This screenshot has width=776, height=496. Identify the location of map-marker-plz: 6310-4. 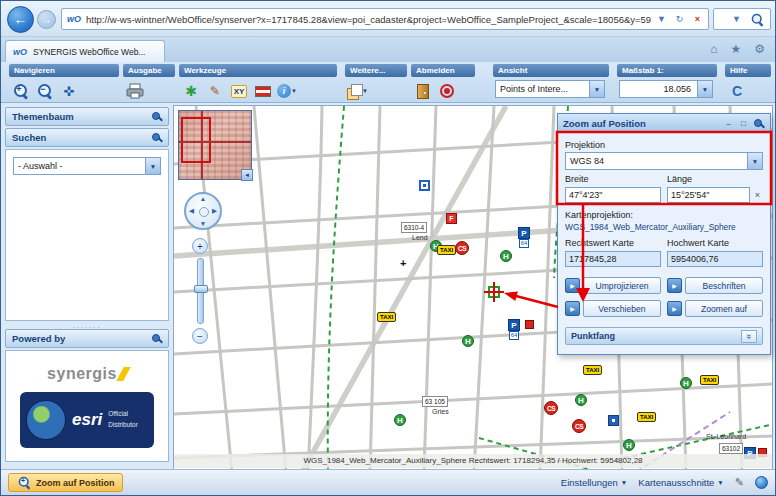
(414, 228).